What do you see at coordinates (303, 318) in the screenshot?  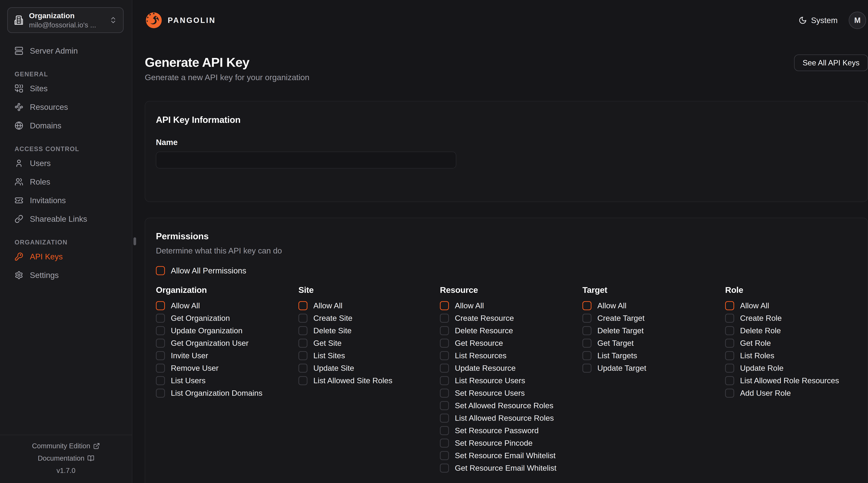 I see `checkbox-site-create-site` at bounding box center [303, 318].